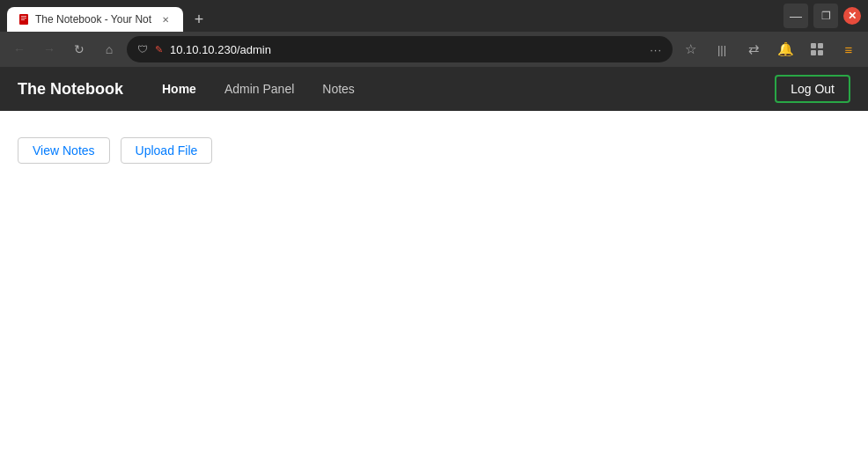 Image resolution: width=868 pixels, height=455 pixels. What do you see at coordinates (796, 16) in the screenshot?
I see `minimize-button: —` at bounding box center [796, 16].